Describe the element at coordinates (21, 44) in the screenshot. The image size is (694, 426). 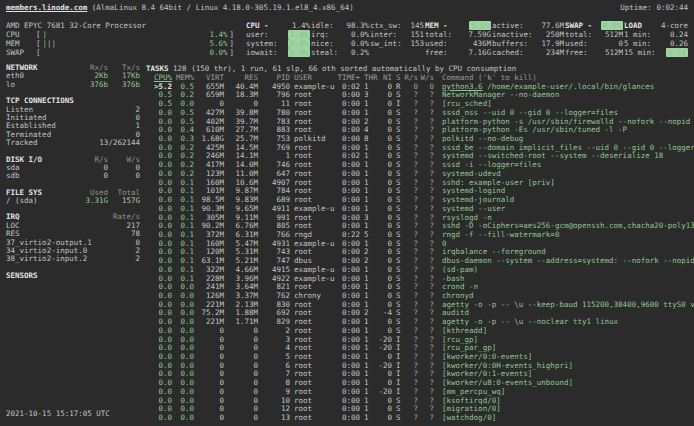
I see `gauge-label: MEM` at that location.